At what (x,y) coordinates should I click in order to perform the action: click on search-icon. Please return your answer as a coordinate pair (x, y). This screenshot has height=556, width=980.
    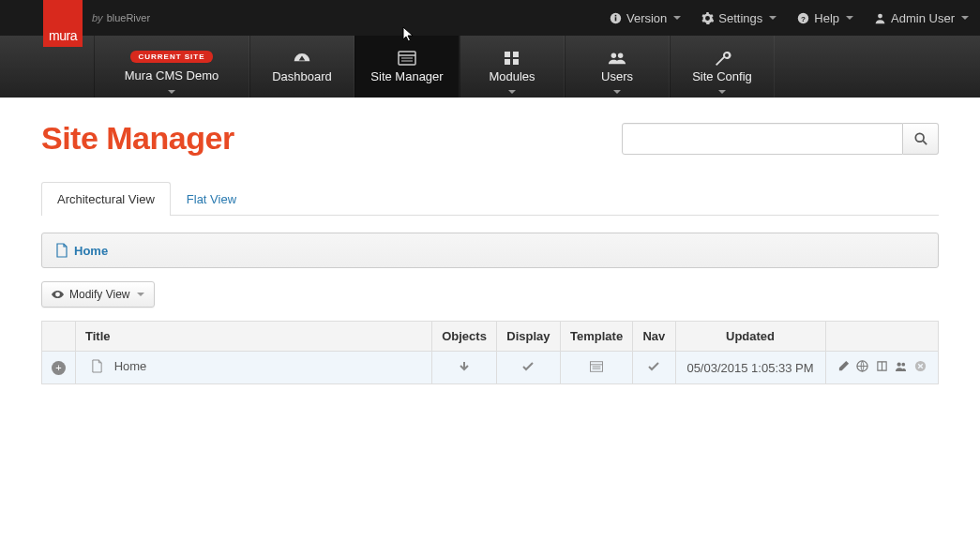
    Looking at the image, I should click on (921, 139).